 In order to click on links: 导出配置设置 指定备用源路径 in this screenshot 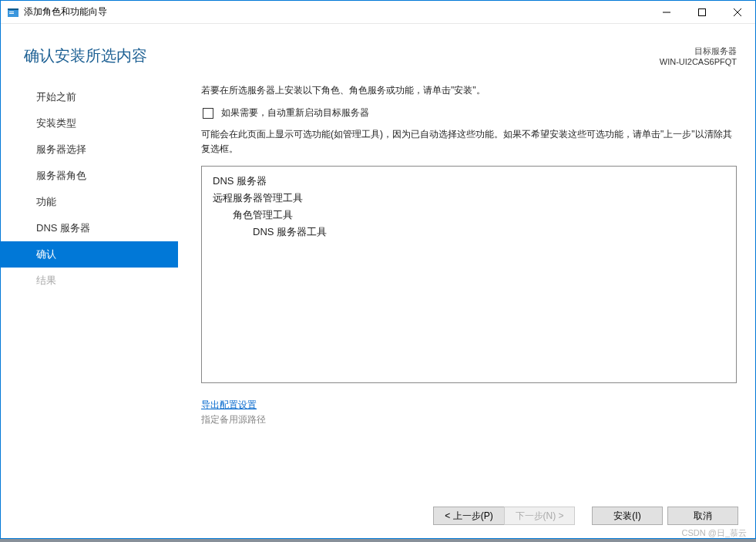, I will do `click(469, 412)`.